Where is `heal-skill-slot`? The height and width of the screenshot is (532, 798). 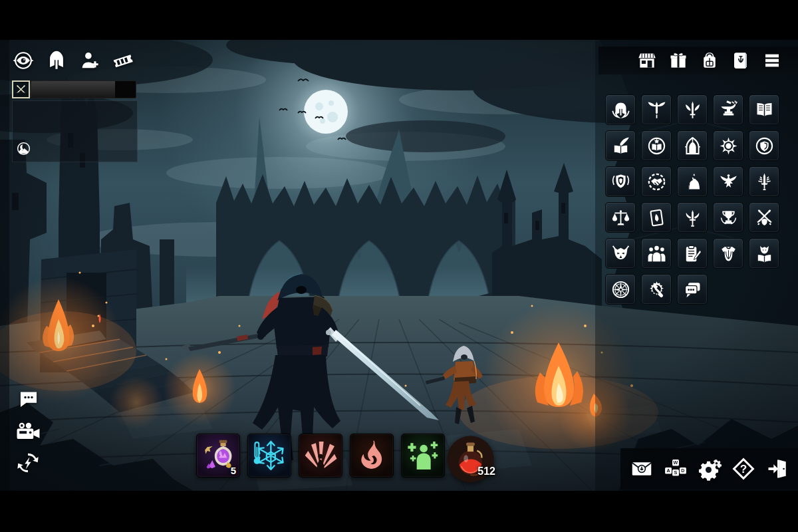 heal-skill-slot is located at coordinates (423, 456).